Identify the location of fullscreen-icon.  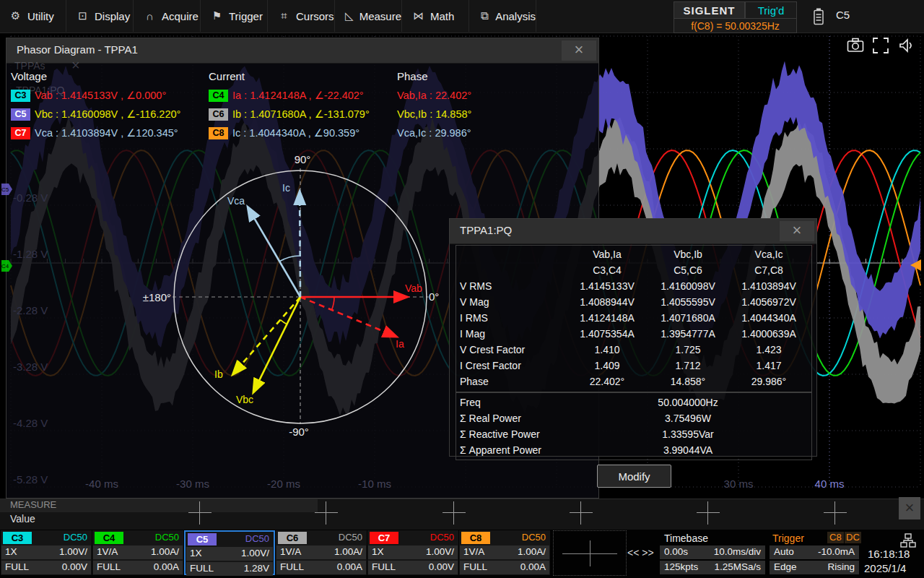
(881, 46).